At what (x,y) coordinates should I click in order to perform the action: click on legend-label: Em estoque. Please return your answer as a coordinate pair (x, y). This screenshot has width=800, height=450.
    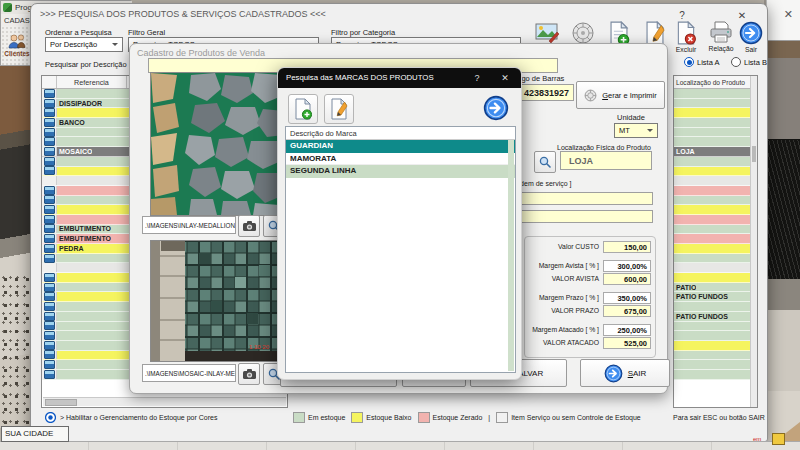
    Looking at the image, I should click on (326, 418).